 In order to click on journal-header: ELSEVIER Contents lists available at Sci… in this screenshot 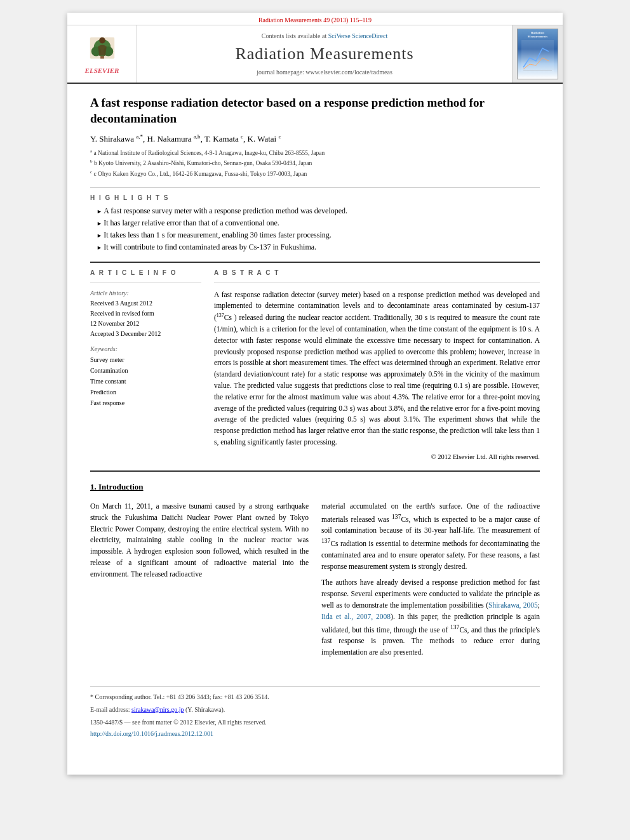, I will do `click(315, 55)`.